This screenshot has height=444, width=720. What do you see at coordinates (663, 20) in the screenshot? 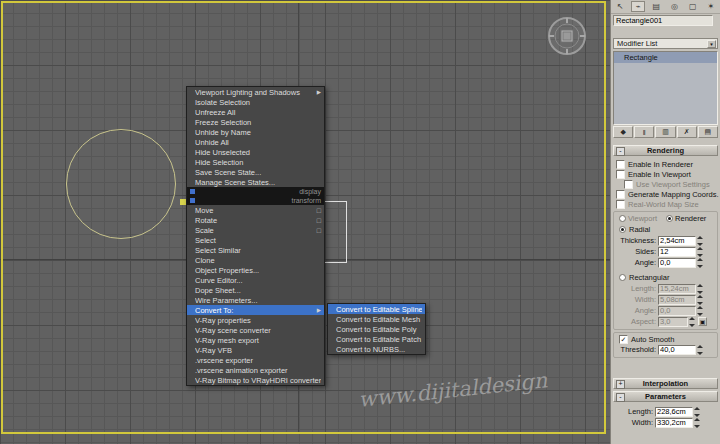
I see `object-name-field` at bounding box center [663, 20].